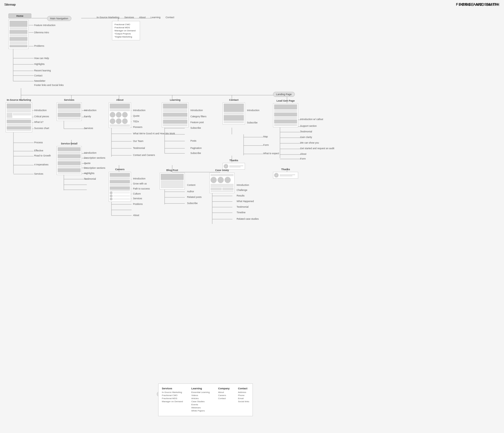 The width and height of the screenshot is (504, 433). What do you see at coordinates (309, 126) in the screenshot?
I see `lg-child-1: Support section` at bounding box center [309, 126].